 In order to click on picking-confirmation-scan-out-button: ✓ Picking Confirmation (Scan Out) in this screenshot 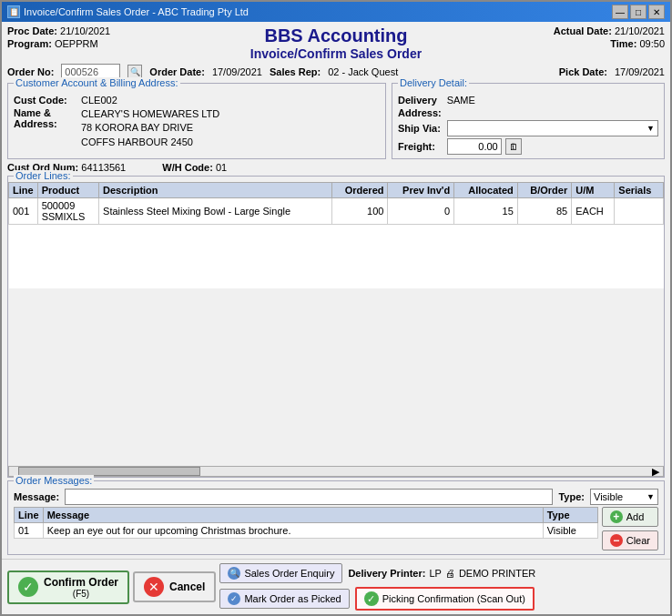, I will do `click(444, 599)`.